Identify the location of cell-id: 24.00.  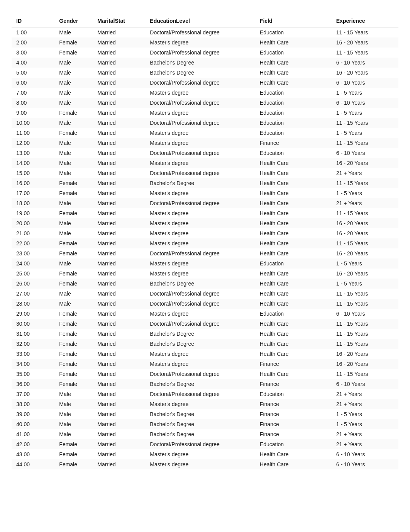
(33, 263).